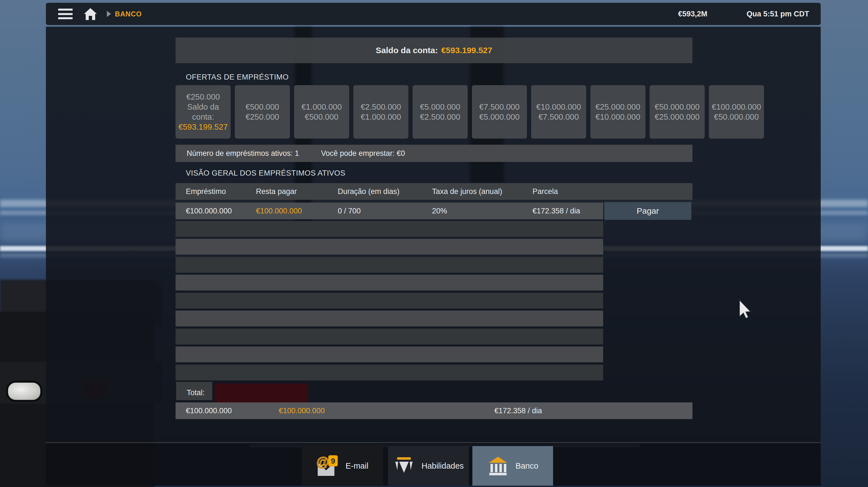  What do you see at coordinates (279, 211) in the screenshot?
I see `remaining-amount: €100.000.000` at bounding box center [279, 211].